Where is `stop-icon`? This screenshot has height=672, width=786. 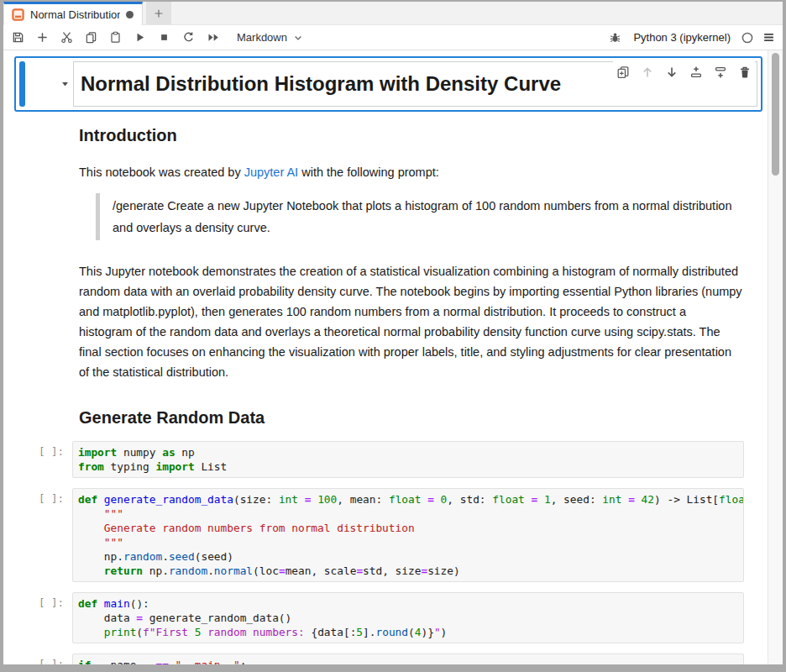
stop-icon is located at coordinates (165, 37).